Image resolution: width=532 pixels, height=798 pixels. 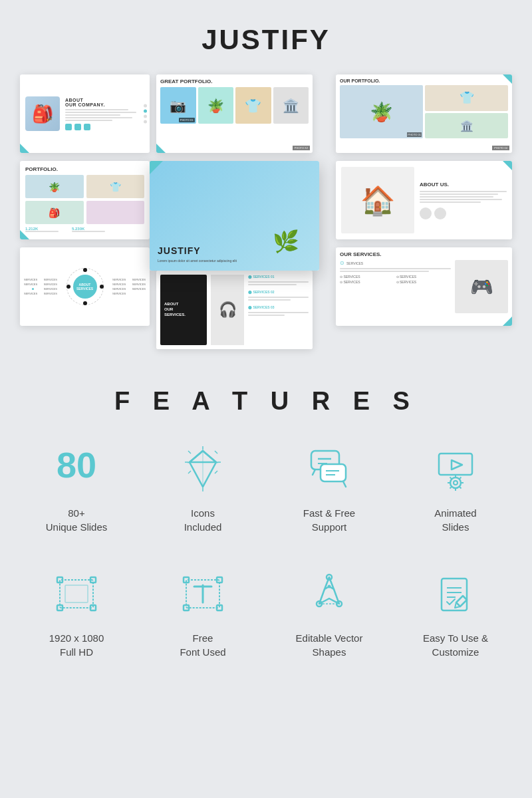 What do you see at coordinates (234, 114) in the screenshot?
I see `slide-great-portfolio: GREAT PORTFOLIO. 📷 PHOTO 01 🪴 👕 🏛️ PHOTO…` at bounding box center [234, 114].